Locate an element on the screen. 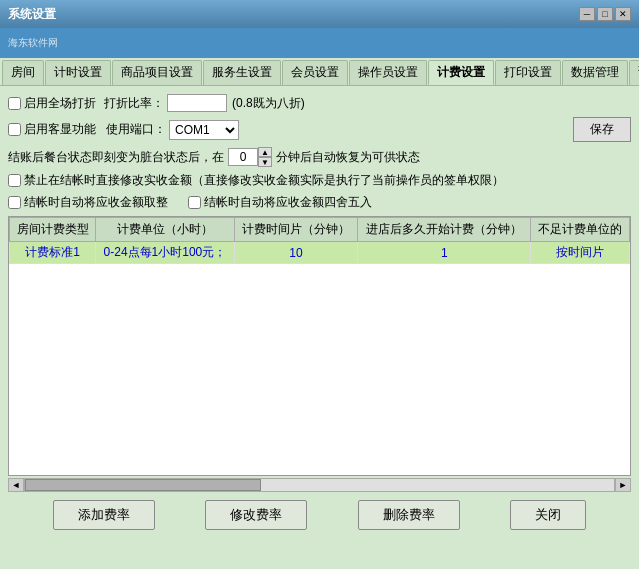  discount-hint: (0.8既为八折) is located at coordinates (268, 104).